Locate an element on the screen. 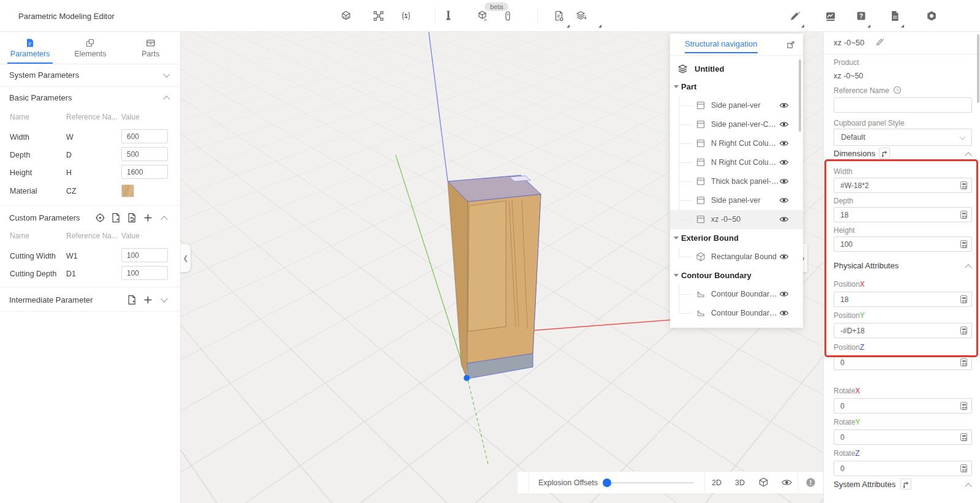 The height and width of the screenshot is (503, 980). param-ref: W1 is located at coordinates (72, 256).